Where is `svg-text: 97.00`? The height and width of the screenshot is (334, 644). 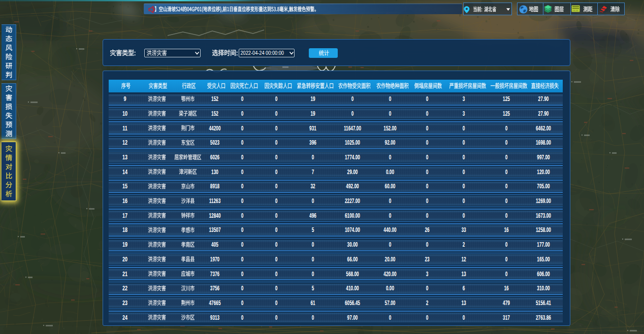 svg-text: 97.00 is located at coordinates (352, 318).